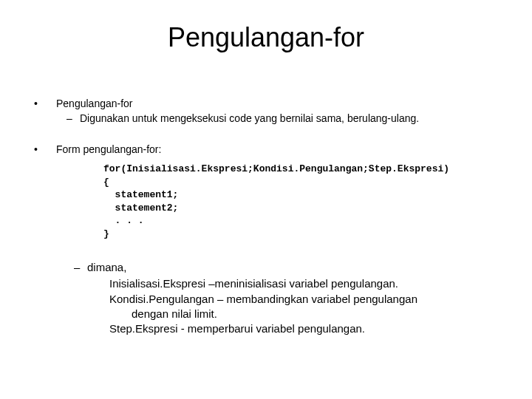 The height and width of the screenshot is (399, 532). I want to click on bullet-1-sub-text: Digunakan untuk mengeksekusi code yang b…, so click(250, 118).